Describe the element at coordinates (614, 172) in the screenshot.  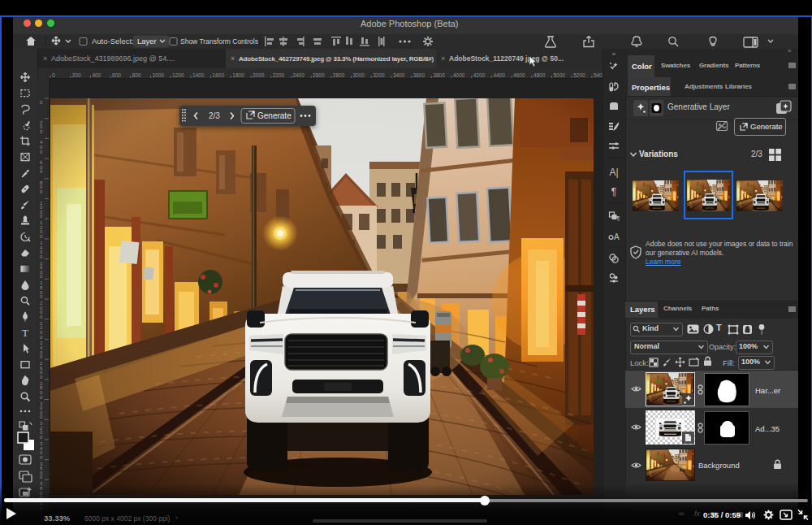
I see `svg-text: A|` at that location.